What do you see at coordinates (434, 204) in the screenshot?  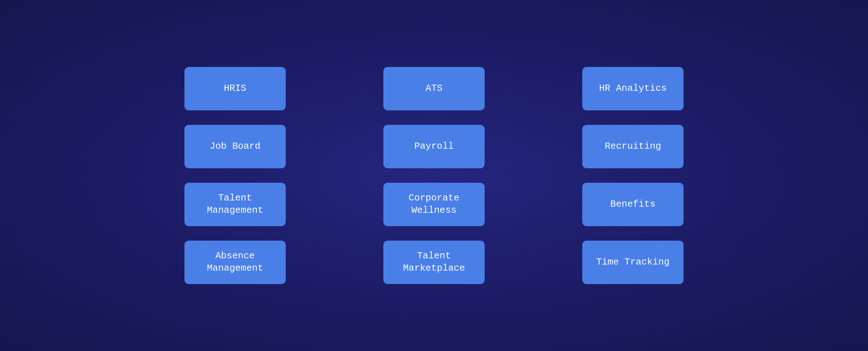 I see `tile-label-corporate-wellness: Corporate Wellness` at bounding box center [434, 204].